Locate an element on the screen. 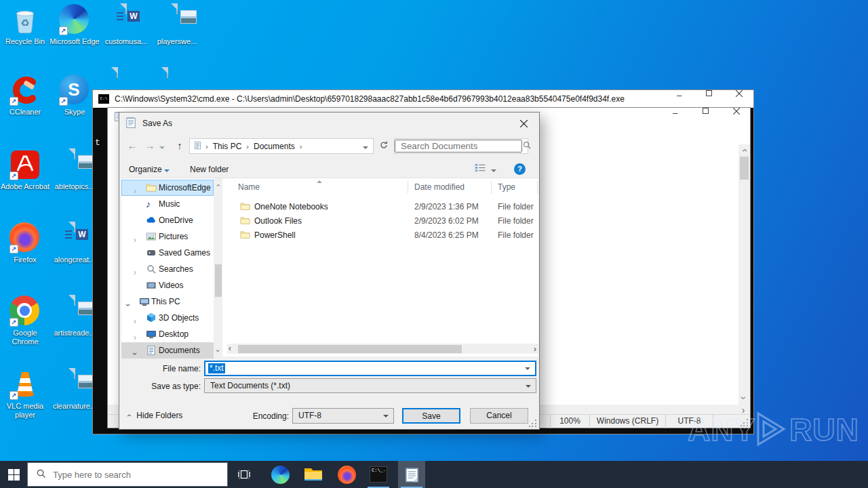 The width and height of the screenshot is (868, 488). forward-button: → is located at coordinates (150, 146).